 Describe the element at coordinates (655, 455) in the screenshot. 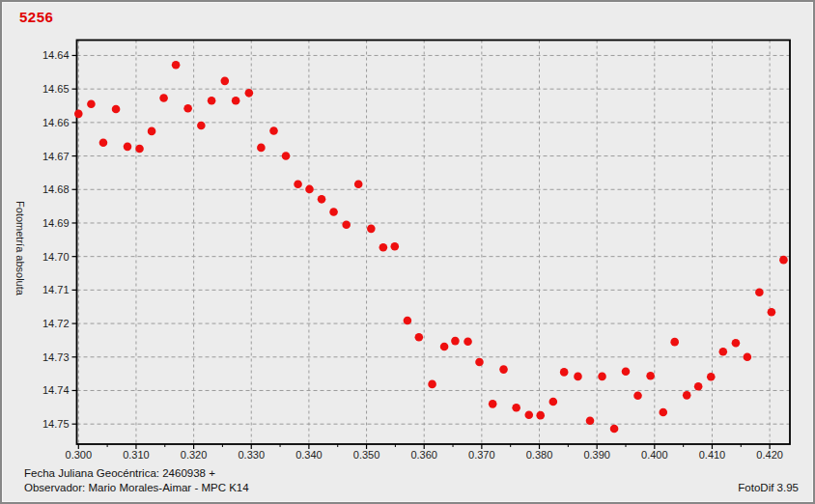

I see `x-tick-label: 0.400` at that location.